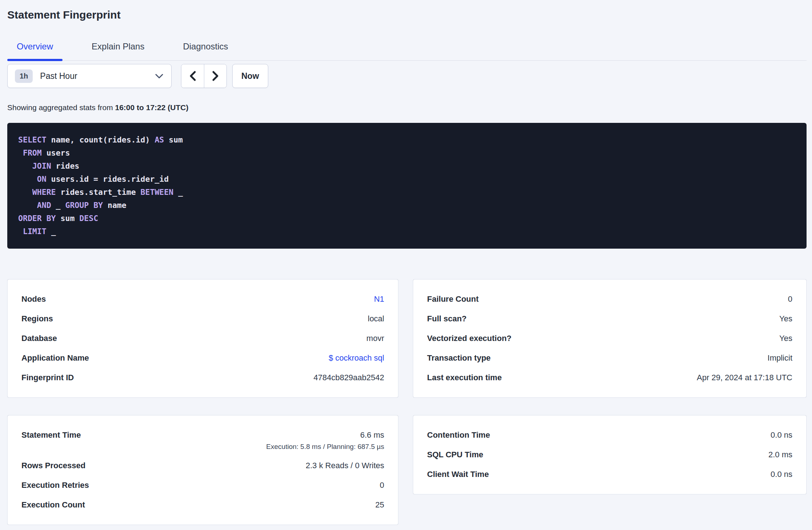  I want to click on application-name-link: $ cockroach sql, so click(356, 358).